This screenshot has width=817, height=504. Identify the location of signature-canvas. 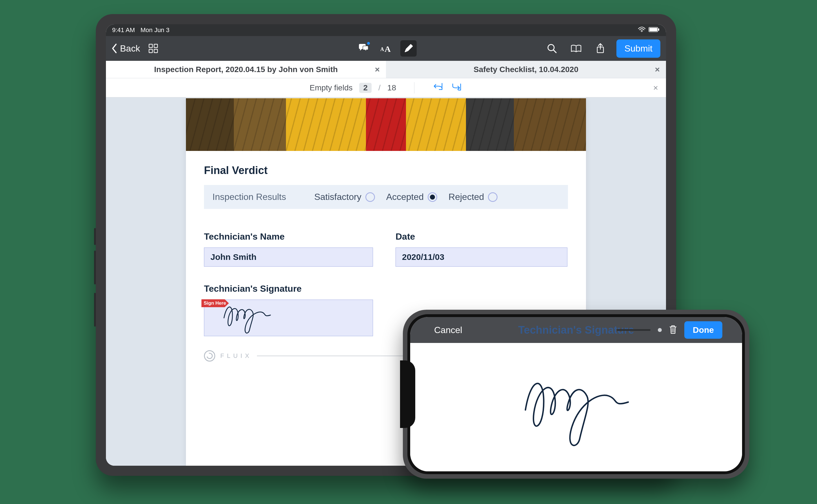
(576, 407).